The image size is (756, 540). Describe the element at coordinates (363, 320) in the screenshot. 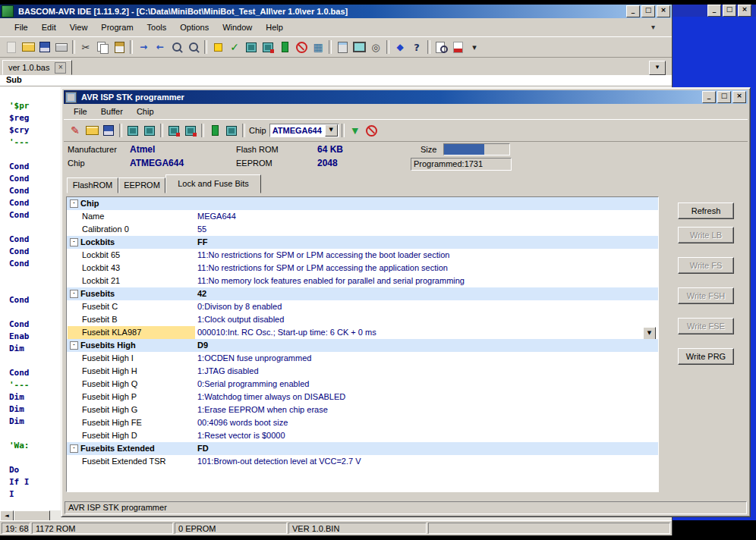

I see `grid-row-9: Fusebit B1:Clock output disabled` at that location.